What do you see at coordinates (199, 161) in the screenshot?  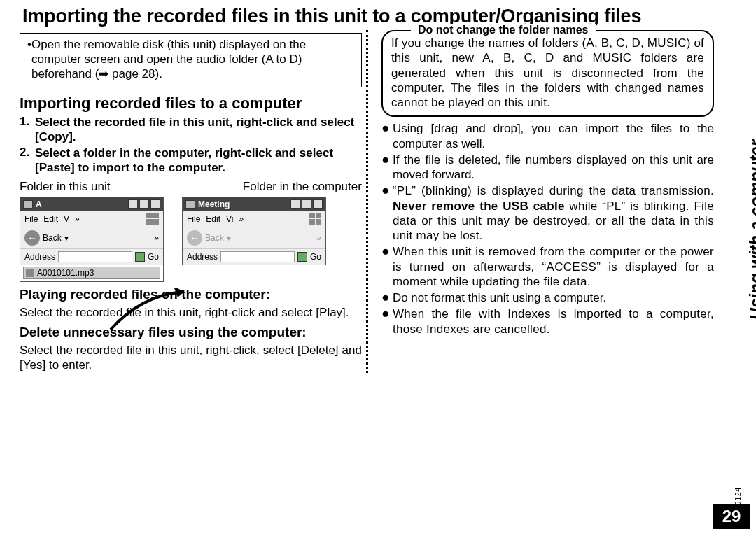 I see `step-2-text: Select a folder in the computer, right-c…` at bounding box center [199, 161].